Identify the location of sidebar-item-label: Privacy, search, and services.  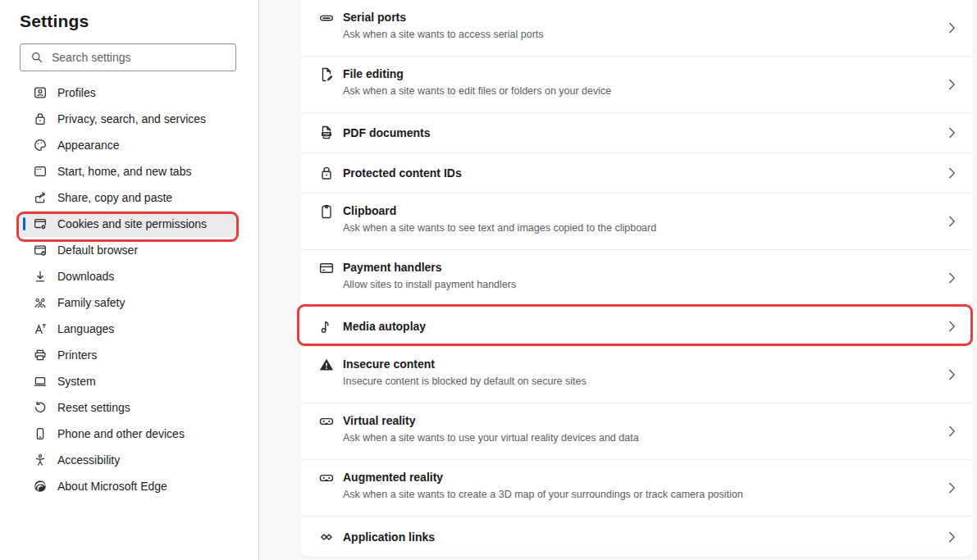
(131, 119).